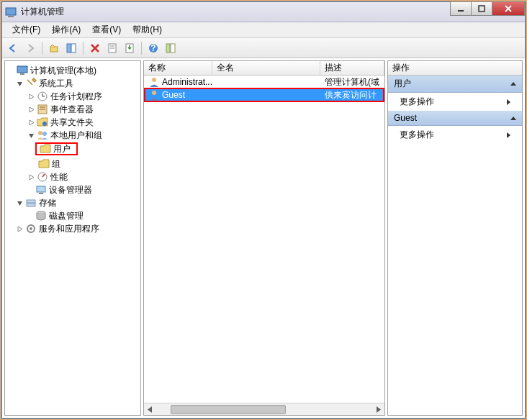  Describe the element at coordinates (31, 83) in the screenshot. I see `tools-icon` at that location.